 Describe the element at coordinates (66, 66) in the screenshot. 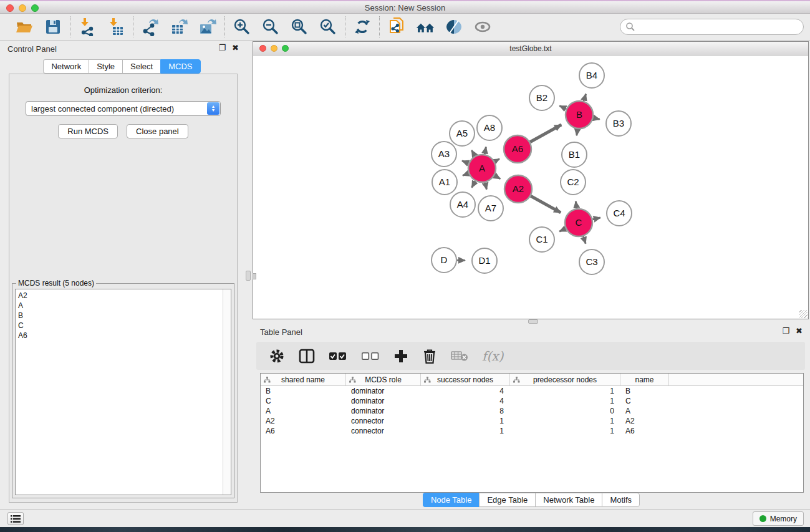

I see `control-tab-network: Network` at that location.